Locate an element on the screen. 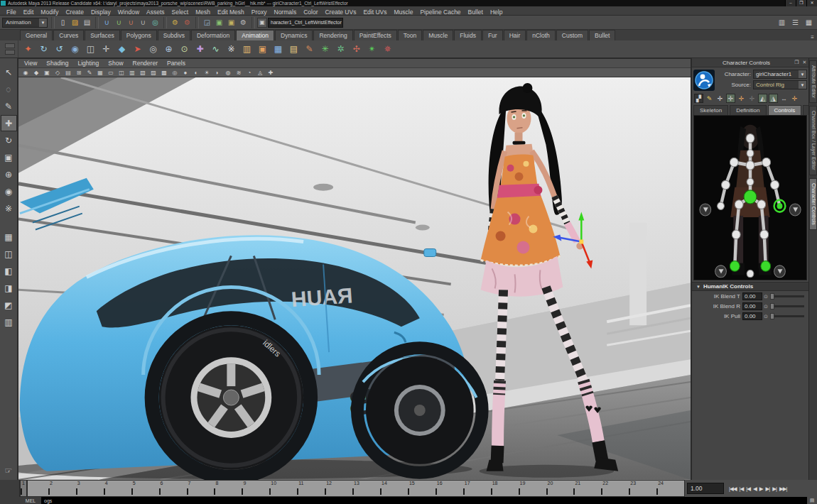 This screenshot has height=504, width=817. constraint-parent-icon: ⊕ is located at coordinates (169, 50).